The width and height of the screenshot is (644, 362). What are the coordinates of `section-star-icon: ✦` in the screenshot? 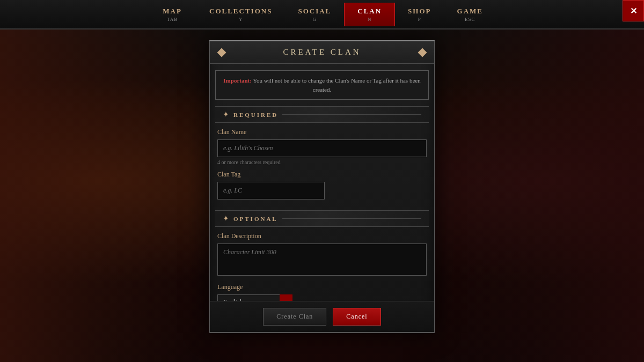 It's located at (226, 115).